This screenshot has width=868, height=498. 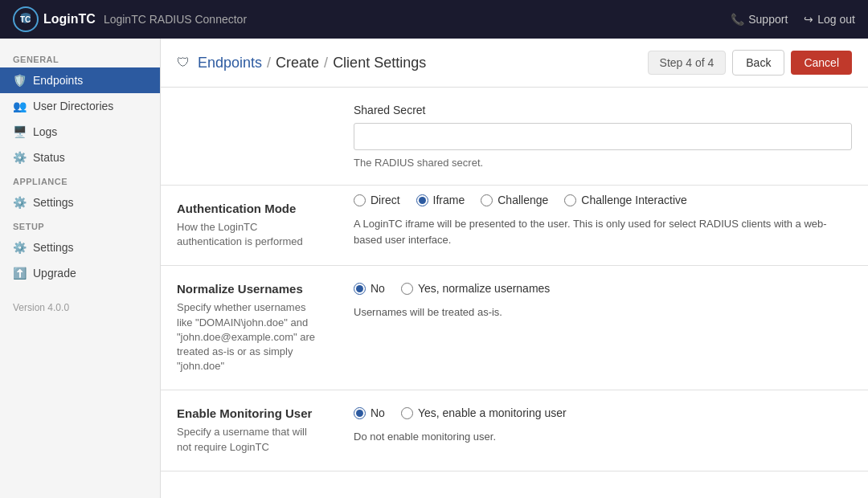 I want to click on auth-mode-section: Authentication Mode How the LoginTC auth…, so click(x=514, y=226).